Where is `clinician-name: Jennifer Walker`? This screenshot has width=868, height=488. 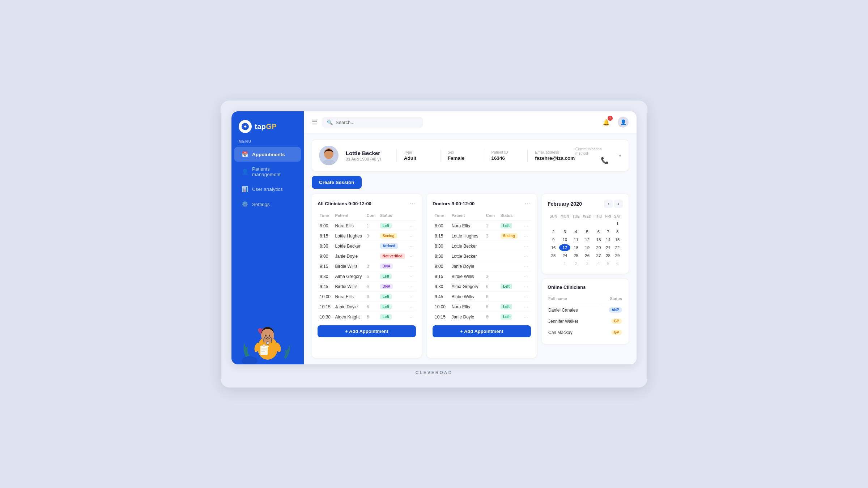 clinician-name: Jennifer Walker is located at coordinates (574, 321).